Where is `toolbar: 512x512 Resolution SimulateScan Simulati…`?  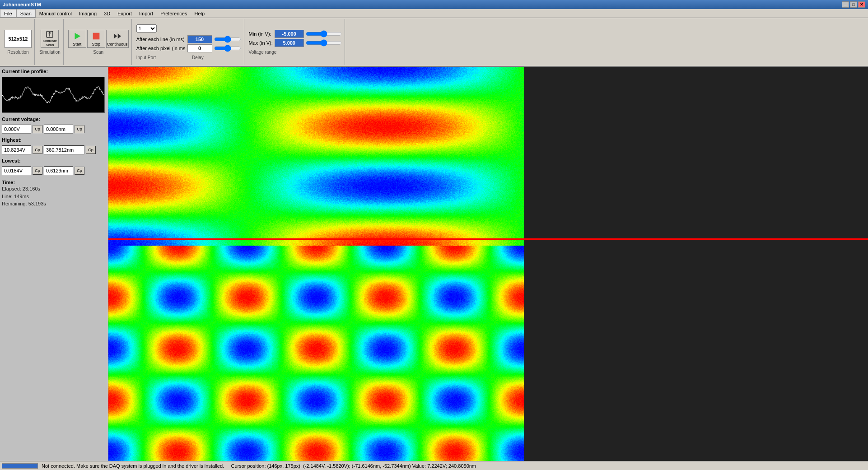
toolbar: 512x512 Resolution SimulateScan Simulati… is located at coordinates (434, 42).